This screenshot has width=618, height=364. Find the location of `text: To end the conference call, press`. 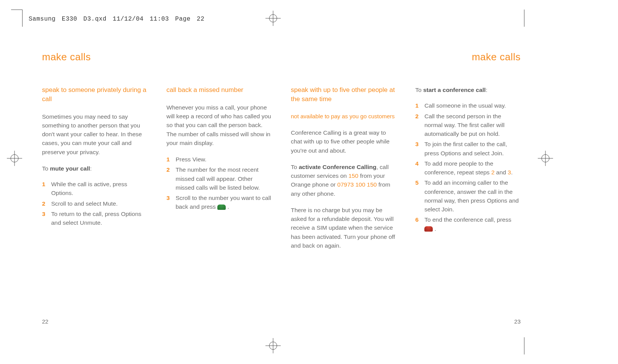

text: To end the conference call, press is located at coordinates (468, 220).